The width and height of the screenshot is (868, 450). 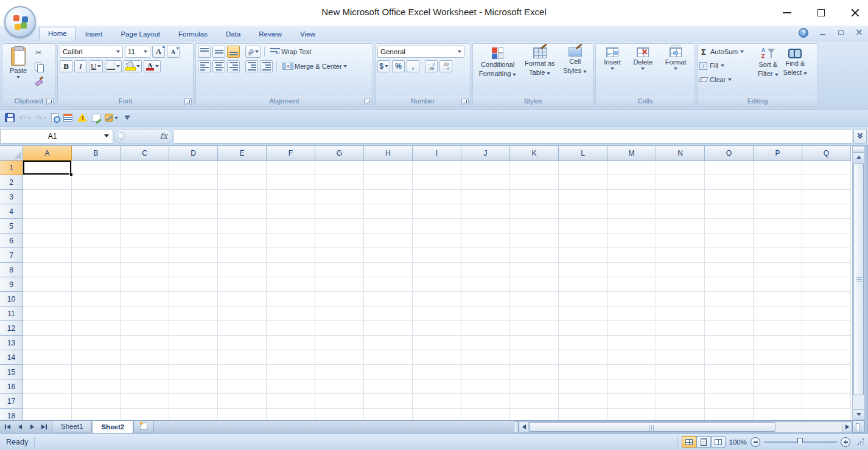 What do you see at coordinates (145, 182) in the screenshot?
I see `cell-C2` at bounding box center [145, 182].